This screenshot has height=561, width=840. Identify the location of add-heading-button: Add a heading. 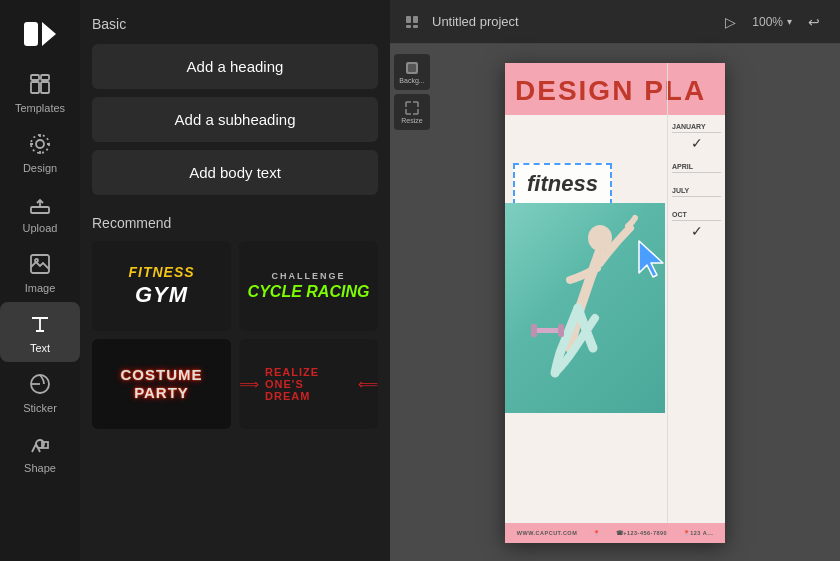
(235, 66).